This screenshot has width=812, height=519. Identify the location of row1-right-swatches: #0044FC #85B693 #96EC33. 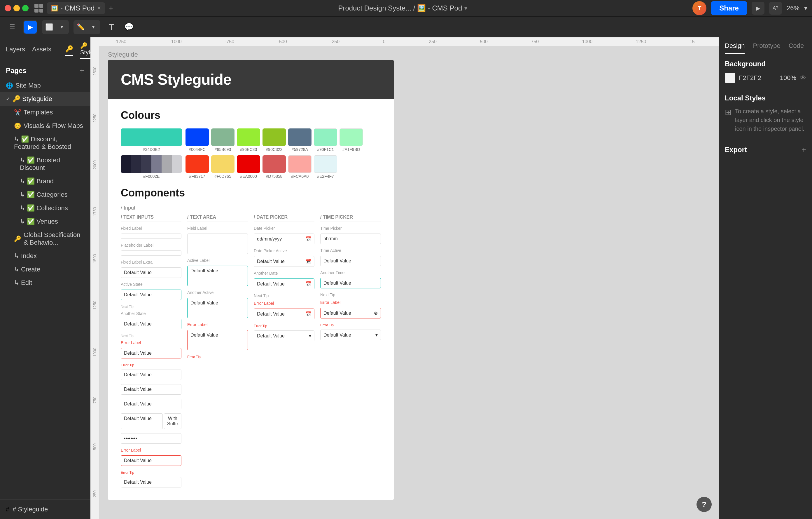
(283, 140).